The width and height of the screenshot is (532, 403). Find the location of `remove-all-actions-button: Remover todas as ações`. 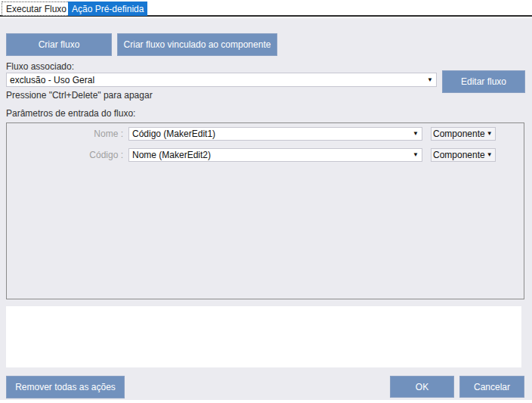

remove-all-actions-button: Remover todas as ações is located at coordinates (65, 387).